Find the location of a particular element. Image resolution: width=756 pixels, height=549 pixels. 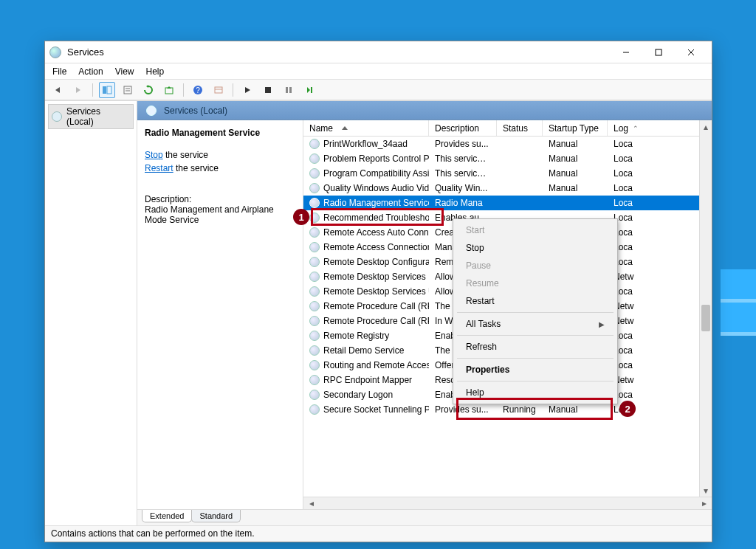

ctx-all-tasks: All Tasks▶ is located at coordinates (535, 324).